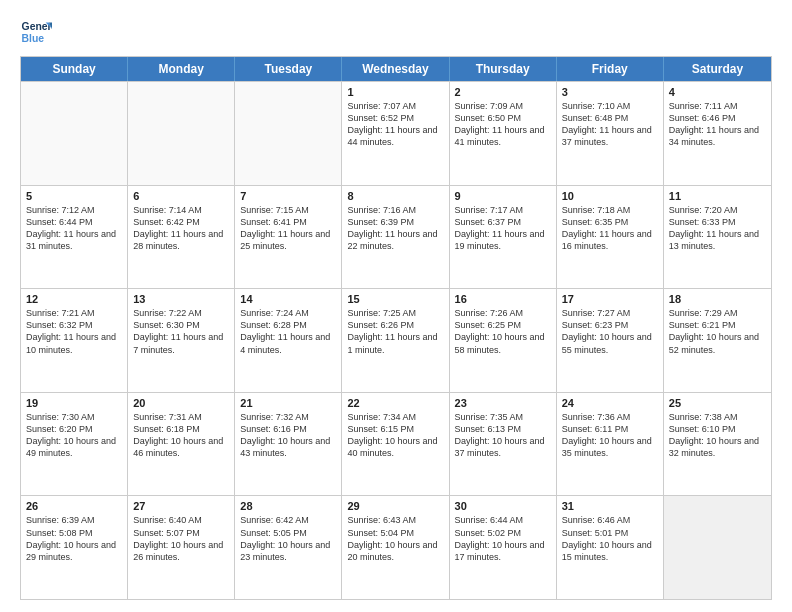  I want to click on day-number: 23, so click(503, 403).